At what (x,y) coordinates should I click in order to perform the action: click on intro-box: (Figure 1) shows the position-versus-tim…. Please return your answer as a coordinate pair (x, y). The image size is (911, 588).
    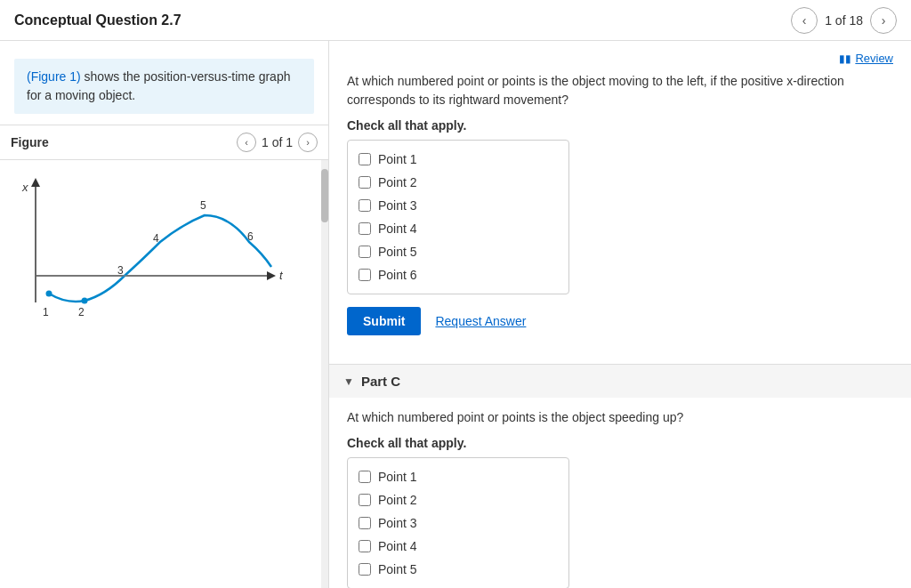
    Looking at the image, I should click on (164, 86).